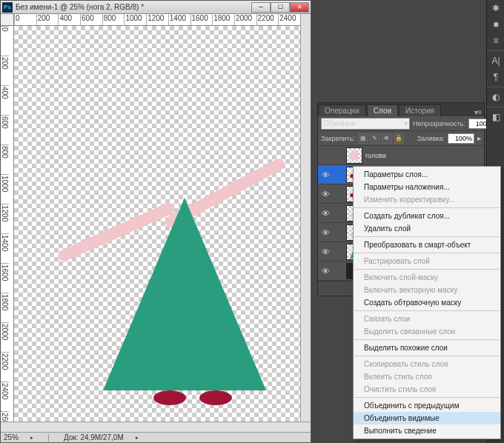  I want to click on window-gap, so click(314, 221).